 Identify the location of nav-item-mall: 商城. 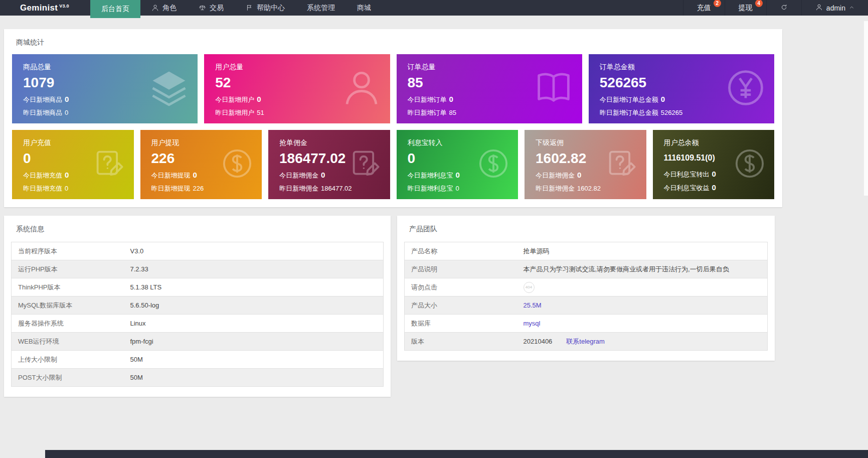
(364, 8).